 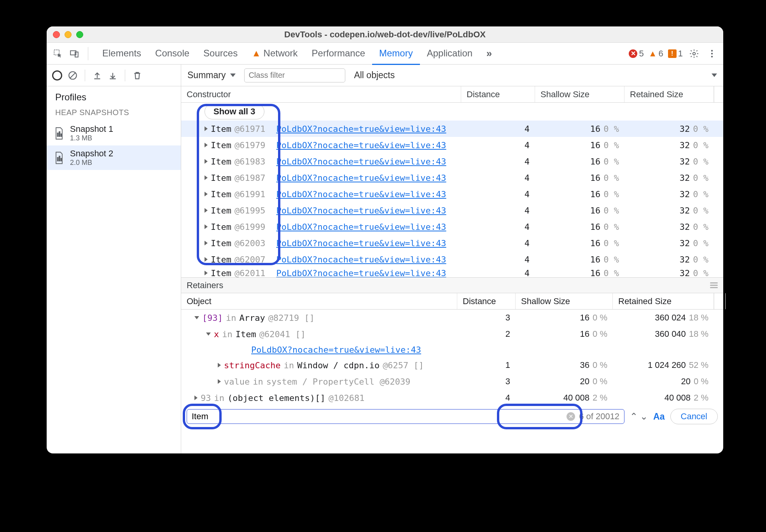 What do you see at coordinates (571, 416) in the screenshot?
I see `clear-search-icon: ✕` at bounding box center [571, 416].